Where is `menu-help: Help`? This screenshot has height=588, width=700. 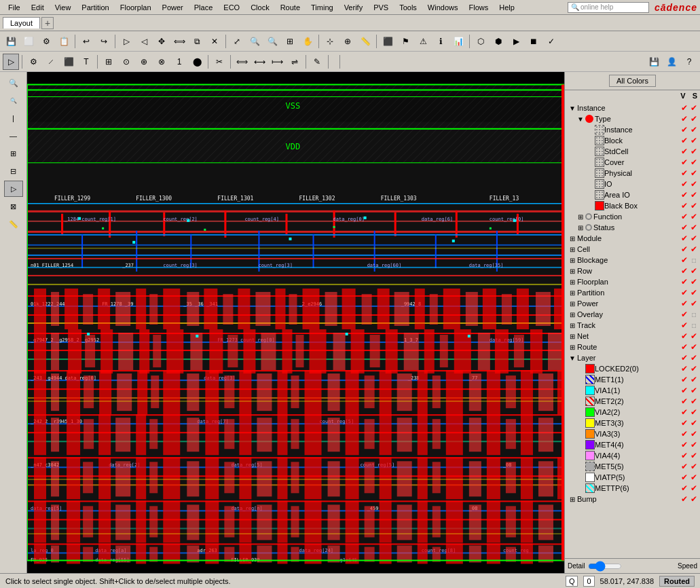 menu-help: Help is located at coordinates (506, 7).